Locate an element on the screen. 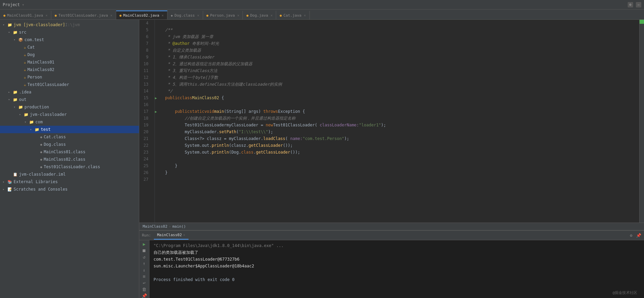 The image size is (644, 298). tree-item-label: jvm-classloader is located at coordinates (48, 115).